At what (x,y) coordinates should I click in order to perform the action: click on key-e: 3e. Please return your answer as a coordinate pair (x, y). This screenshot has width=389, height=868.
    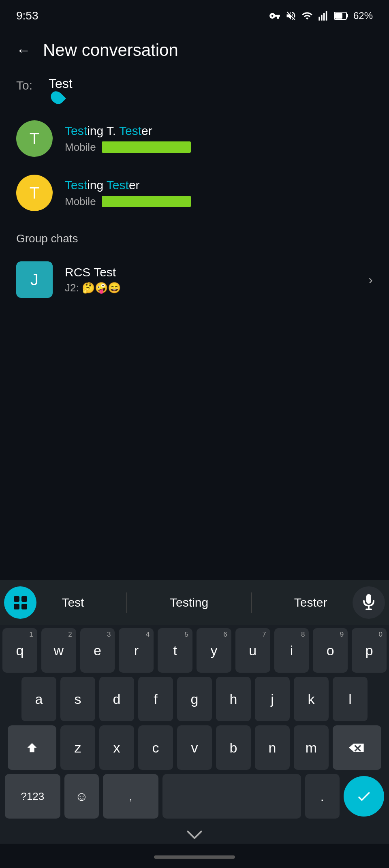
    Looking at the image, I should click on (98, 650).